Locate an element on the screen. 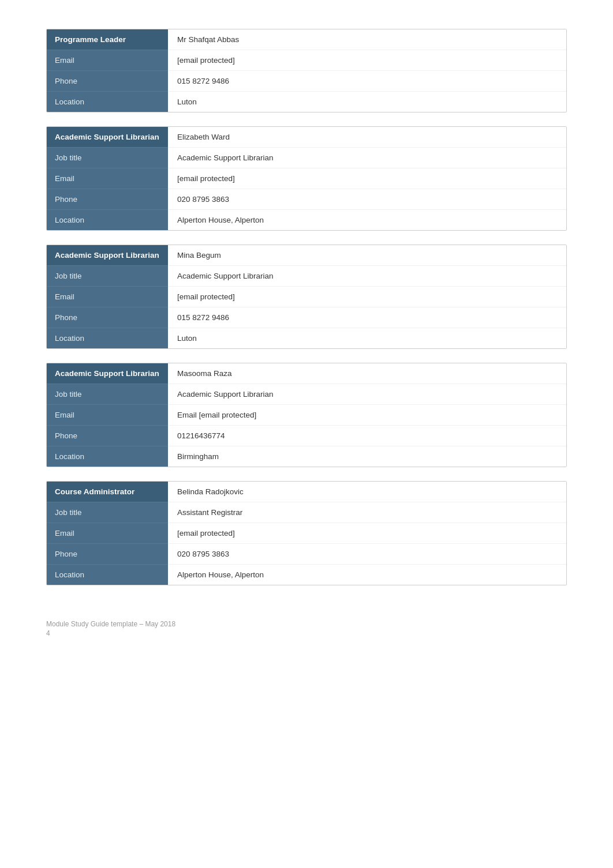 This screenshot has width=613, height=868. value-row-0: Masooma Raza is located at coordinates (367, 374).